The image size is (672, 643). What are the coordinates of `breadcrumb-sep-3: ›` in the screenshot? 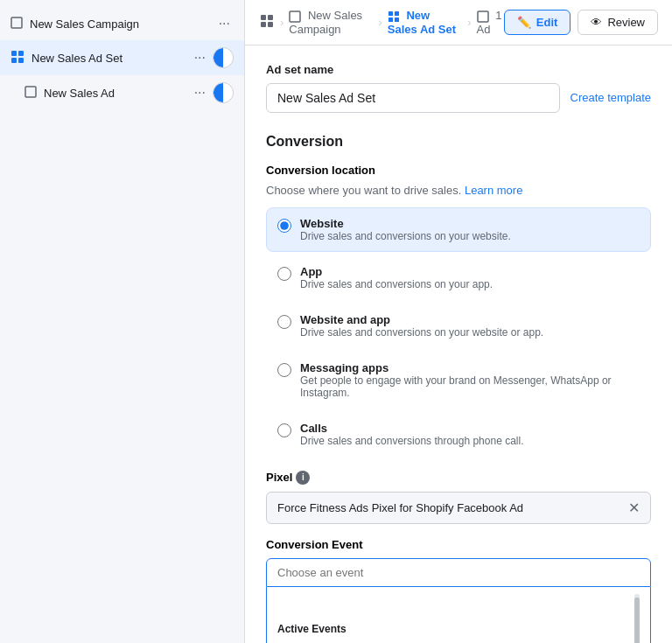 It's located at (469, 23).